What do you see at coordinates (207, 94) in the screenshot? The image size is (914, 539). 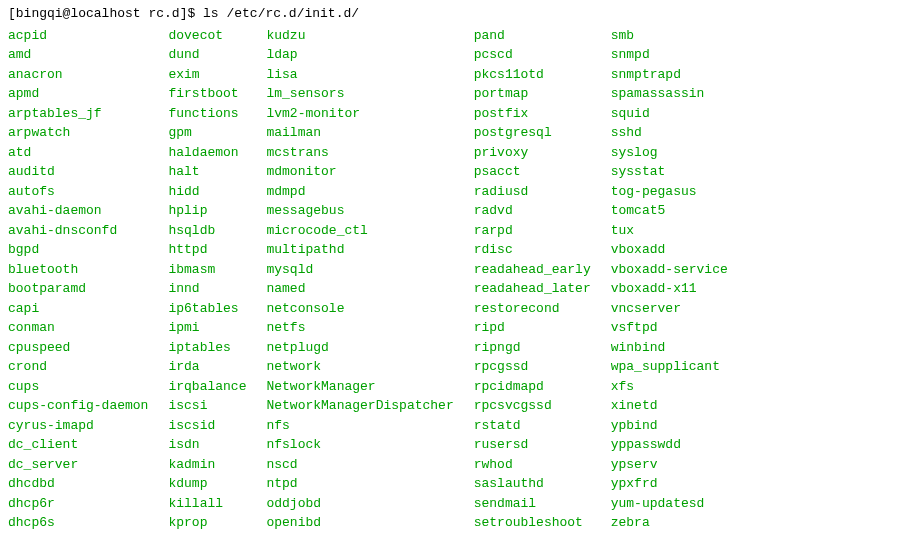 I see `service-entry: firstboot` at bounding box center [207, 94].